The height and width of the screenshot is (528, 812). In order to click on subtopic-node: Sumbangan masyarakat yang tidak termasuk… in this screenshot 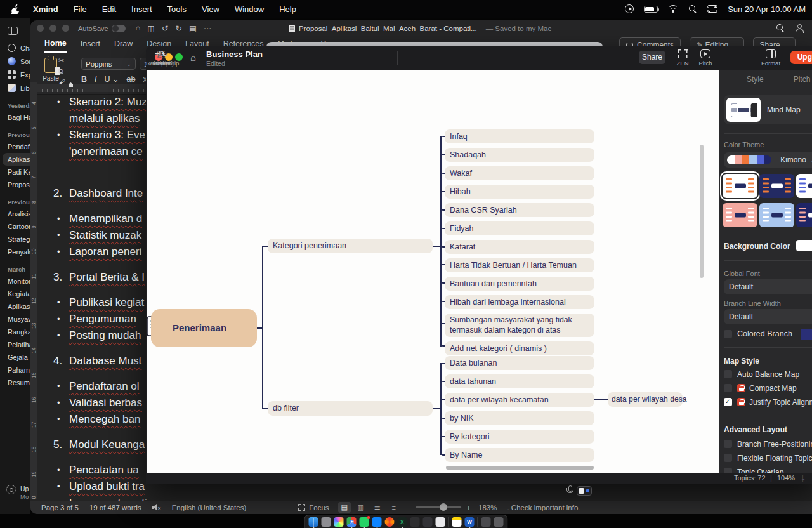, I will do `click(520, 325)`.